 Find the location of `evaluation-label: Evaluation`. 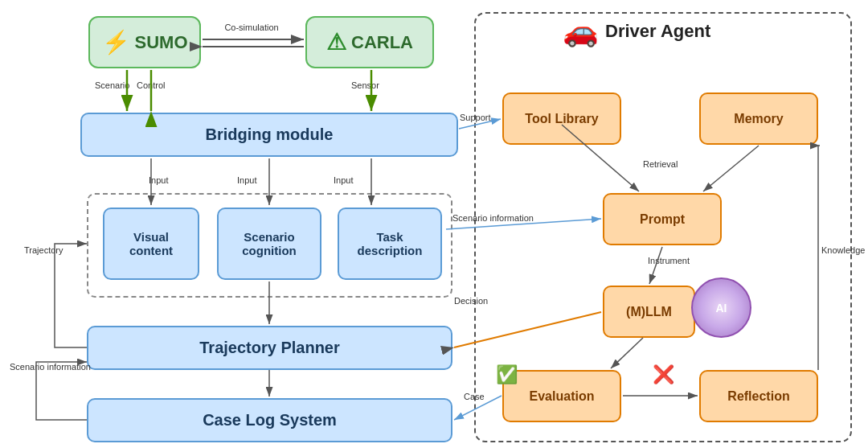

evaluation-label: Evaluation is located at coordinates (563, 397).